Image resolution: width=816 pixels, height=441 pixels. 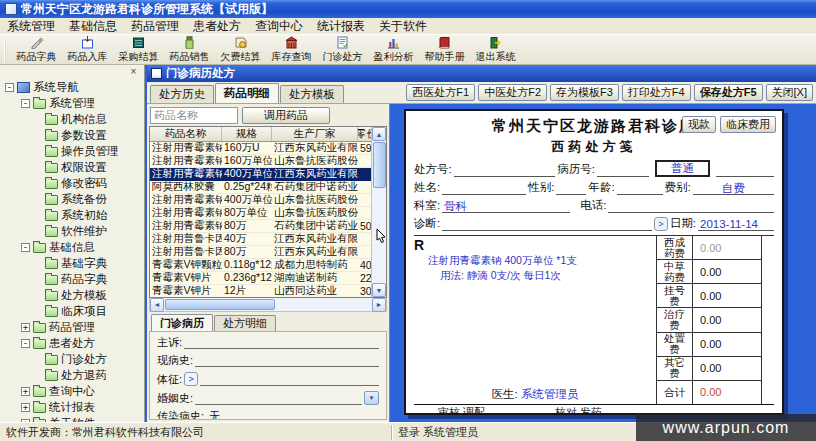 What do you see at coordinates (191, 379) in the screenshot?
I see `signs-more-button: >` at bounding box center [191, 379].